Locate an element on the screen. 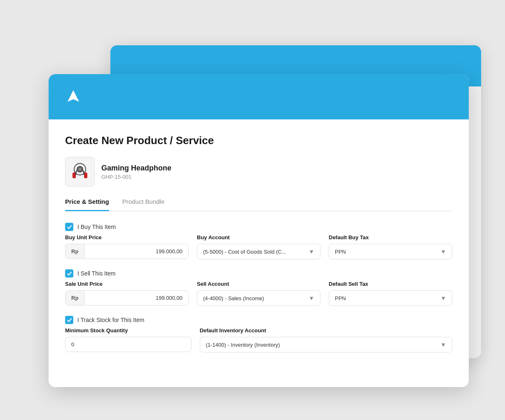  buy-unit-price-label: Buy Unit Price is located at coordinates (127, 237).